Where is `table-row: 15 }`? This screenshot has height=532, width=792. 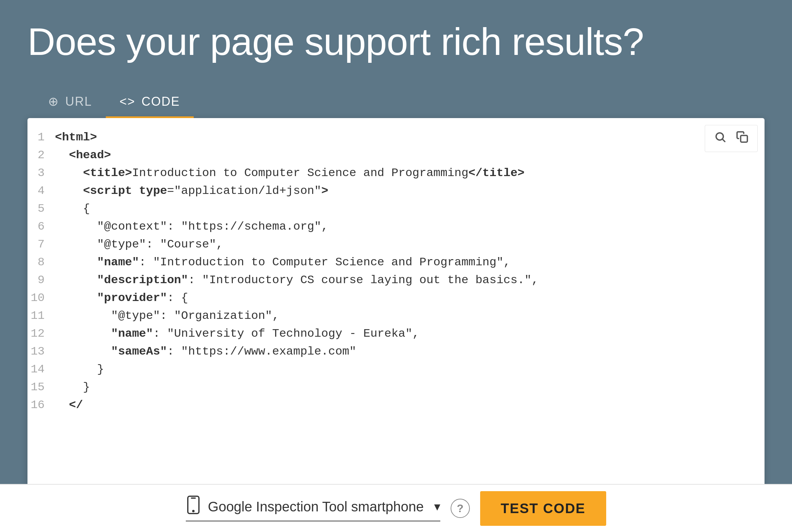 table-row: 15 } is located at coordinates (396, 387).